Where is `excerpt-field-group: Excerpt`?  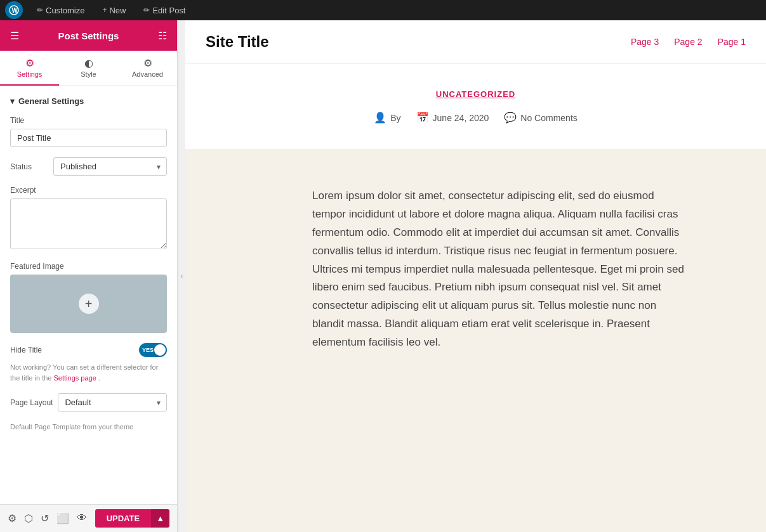
excerpt-field-group: Excerpt is located at coordinates (89, 219).